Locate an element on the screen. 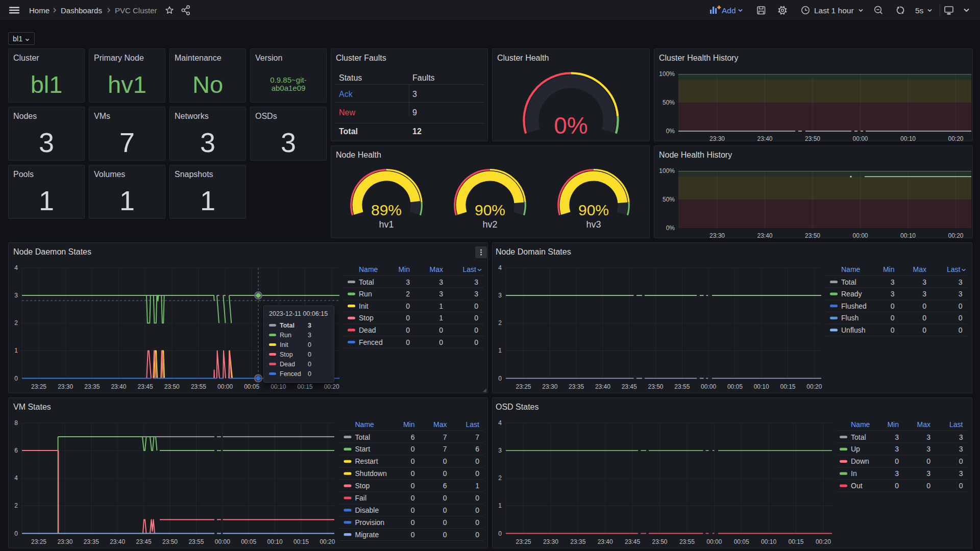 This screenshot has height=551, width=980. svg-text: OSD States is located at coordinates (517, 407).